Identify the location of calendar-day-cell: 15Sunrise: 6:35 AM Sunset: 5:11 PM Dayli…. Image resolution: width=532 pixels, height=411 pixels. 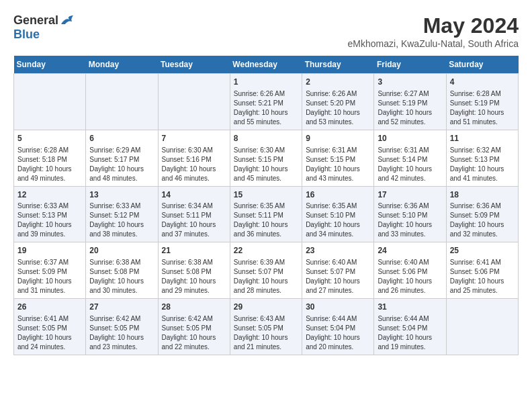
(266, 214).